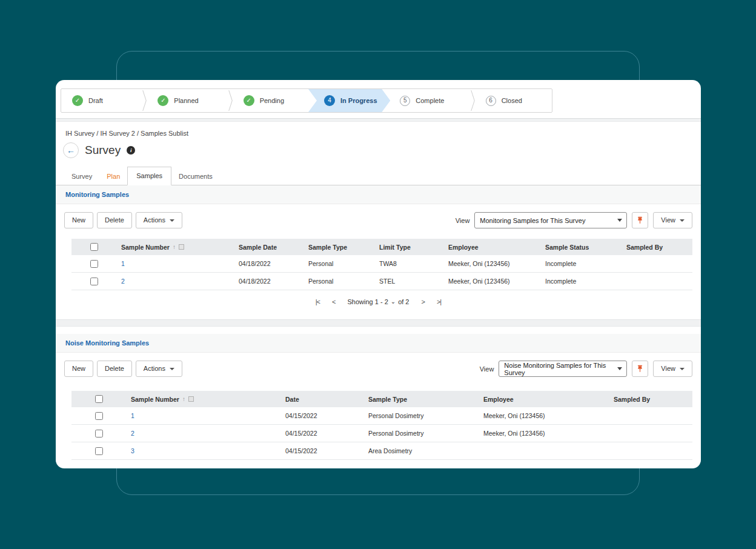 The image size is (756, 549). Describe the element at coordinates (551, 221) in the screenshot. I see `view-select: Monitoring Samples for This Survey` at that location.